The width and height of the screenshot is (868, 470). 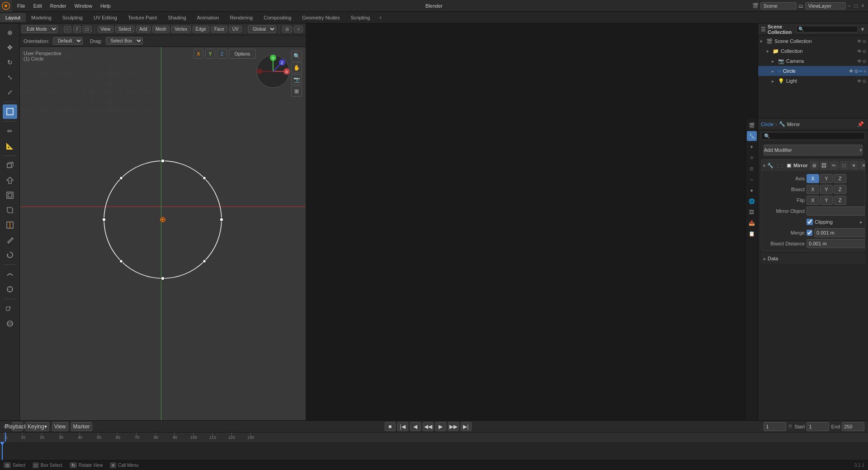 I want to click on tree-item-light: ▸ 💡 Light 👁 ⊙, so click(x=813, y=81).